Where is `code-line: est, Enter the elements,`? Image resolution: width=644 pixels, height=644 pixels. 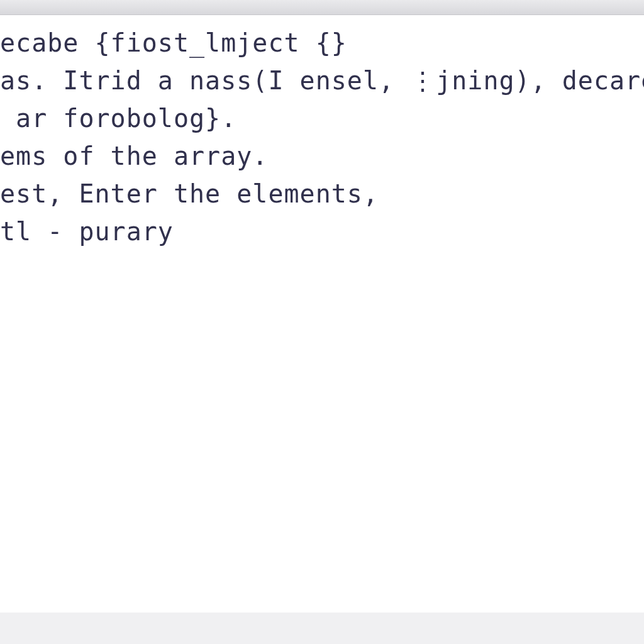 code-line: est, Enter the elements, is located at coordinates (322, 194).